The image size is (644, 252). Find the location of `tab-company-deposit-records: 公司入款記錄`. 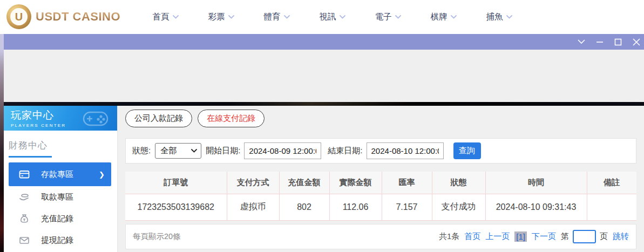

tab-company-deposit-records: 公司入款記錄 is located at coordinates (159, 119).